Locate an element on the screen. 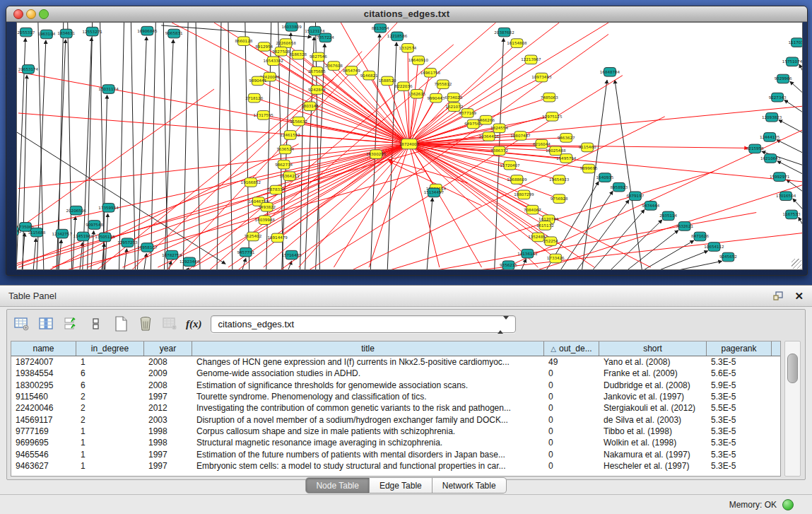  table-row: 969969511998Structural magnetic resonanc… is located at coordinates (396, 443).